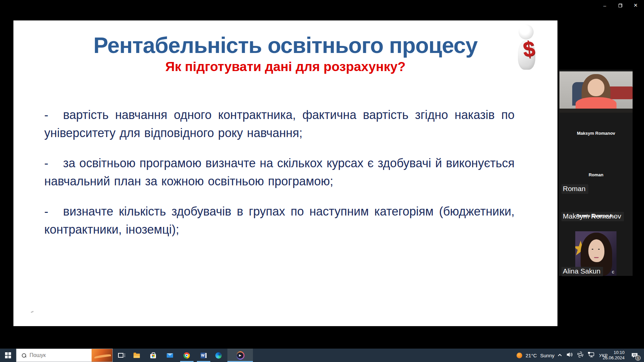 Image resolution: width=644 pixels, height=362 pixels. Describe the element at coordinates (55, 355) in the screenshot. I see `search-input` at that location.